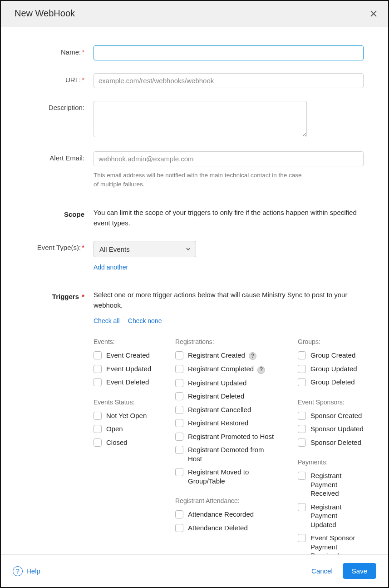  I want to click on trigger-group-header: Registrant Attendance:, so click(227, 501).